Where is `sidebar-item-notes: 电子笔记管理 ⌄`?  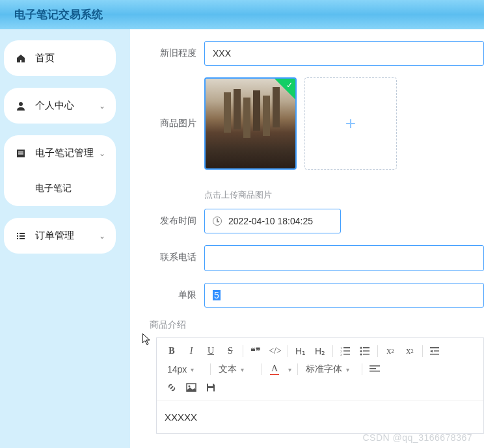
sidebar-item-notes: 电子笔记管理 ⌄ is located at coordinates (60, 153).